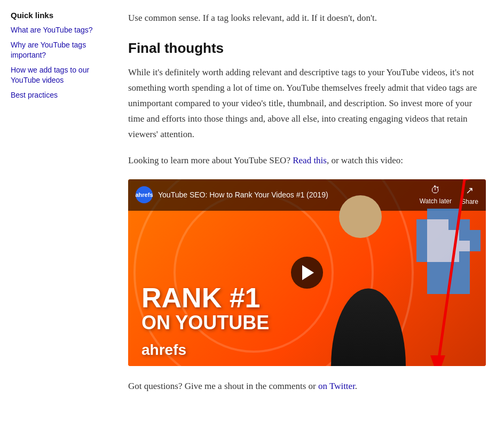 This screenshot has width=504, height=421. Describe the element at coordinates (59, 30) in the screenshot. I see `sidebar-item-what-are-tags: What are YouTube tags?` at that location.